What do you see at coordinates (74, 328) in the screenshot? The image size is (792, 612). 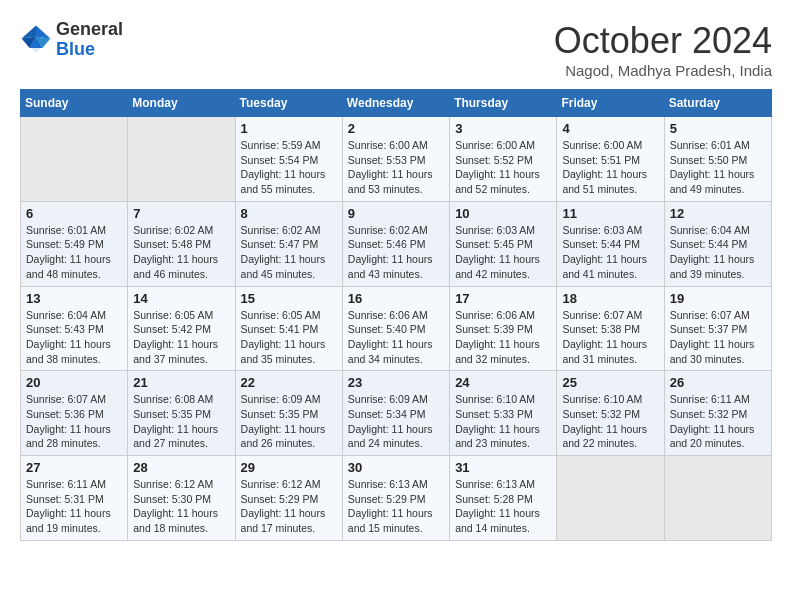 I see `calendar-cell: 13Sunrise: 6:04 AM Sunset: 5:43 PM Dayli…` at bounding box center [74, 328].